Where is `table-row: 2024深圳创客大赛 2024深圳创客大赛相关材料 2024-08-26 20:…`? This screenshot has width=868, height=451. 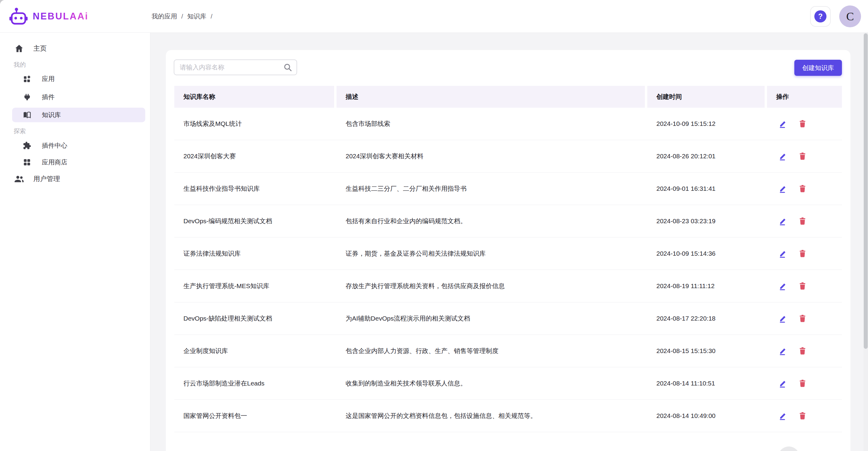 table-row: 2024深圳创客大赛 2024深圳创客大赛相关材料 2024-08-26 20:… is located at coordinates (508, 156).